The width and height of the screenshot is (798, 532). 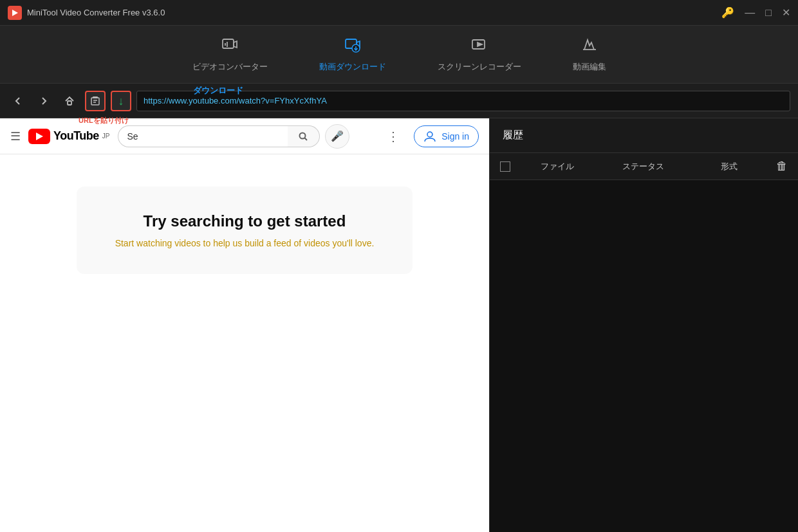 What do you see at coordinates (782, 166) in the screenshot?
I see `delete-all-button: 🗑` at bounding box center [782, 166].